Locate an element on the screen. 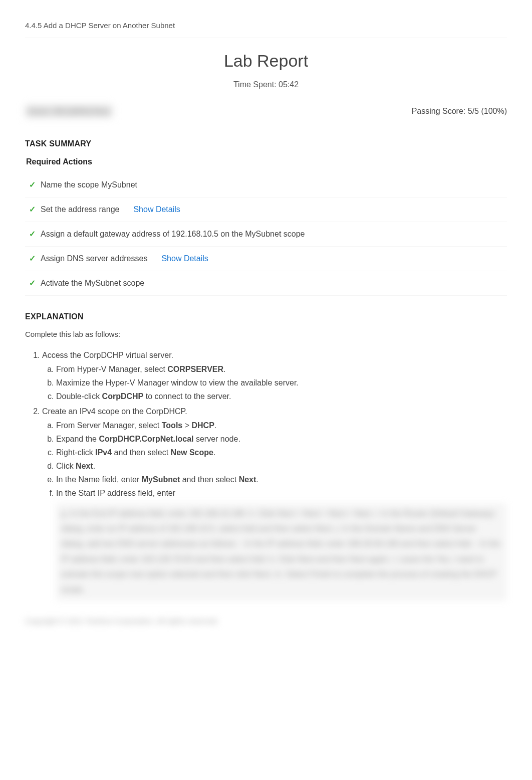  substep-text: Right-click is located at coordinates (76, 452).